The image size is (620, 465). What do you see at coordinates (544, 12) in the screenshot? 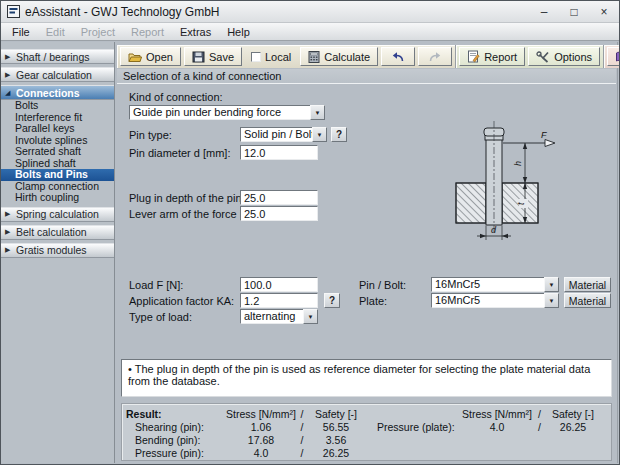
I see `minimize-button: –` at bounding box center [544, 12].